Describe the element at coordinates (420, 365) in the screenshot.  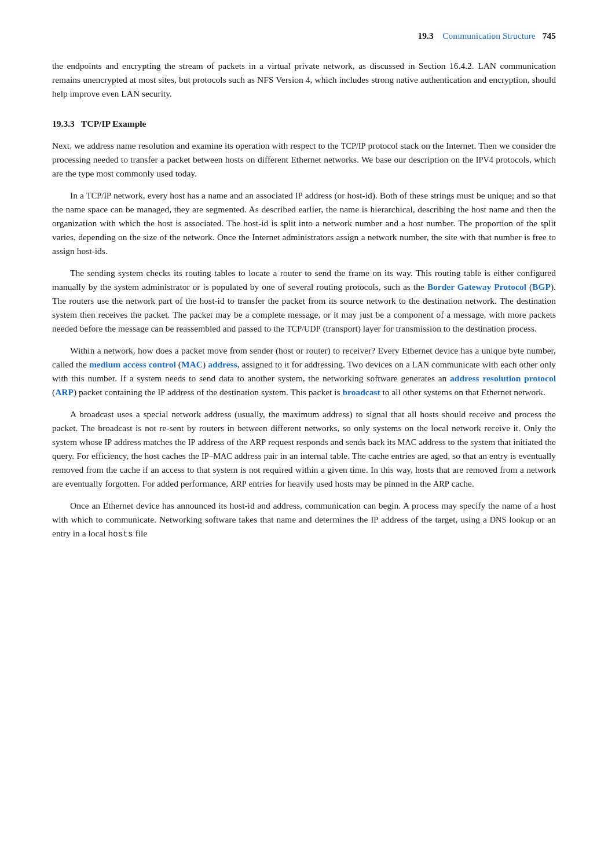
I see `abbr-lan-1: LAN` at that location.